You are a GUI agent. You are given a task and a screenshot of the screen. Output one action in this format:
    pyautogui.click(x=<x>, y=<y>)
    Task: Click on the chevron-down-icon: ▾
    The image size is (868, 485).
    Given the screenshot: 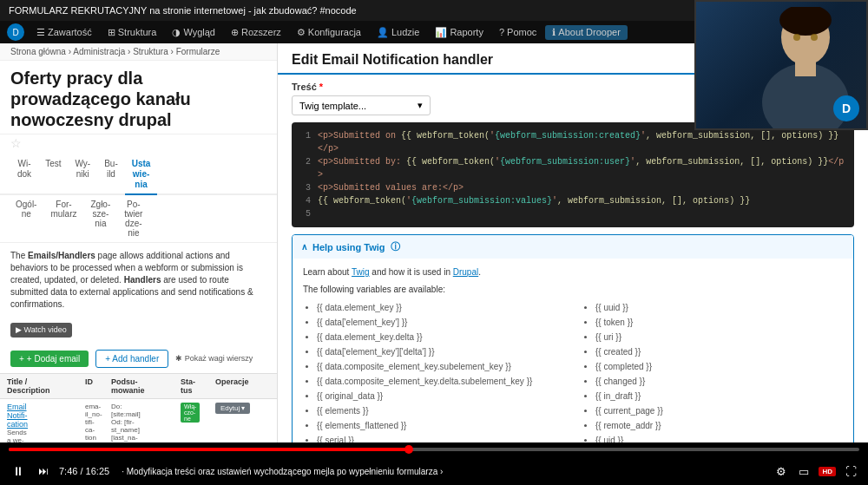 What is the action you would take?
    pyautogui.click(x=420, y=106)
    